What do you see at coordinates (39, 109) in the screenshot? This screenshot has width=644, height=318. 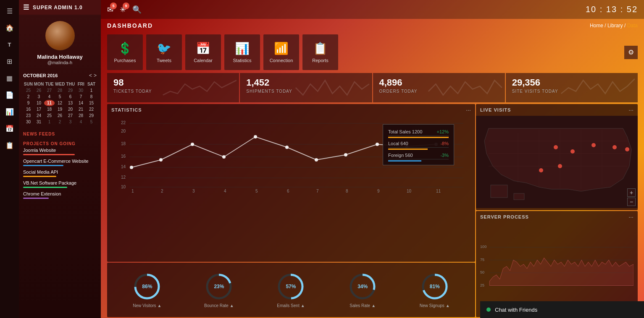 I see `cal-day: 17` at bounding box center [39, 109].